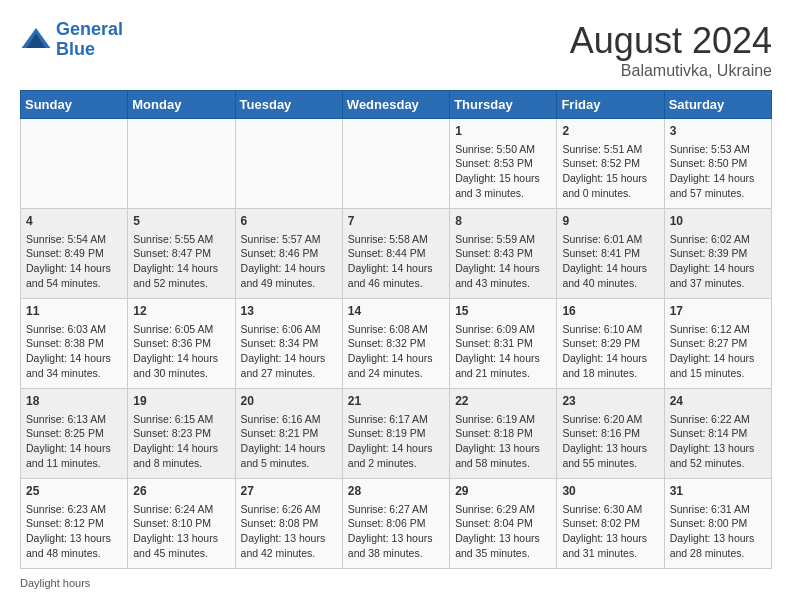 The height and width of the screenshot is (612, 792). Describe the element at coordinates (396, 262) in the screenshot. I see `day-info: Sunrise: 5:58 AM Sunset: 8:44 PM Dayligh…` at that location.